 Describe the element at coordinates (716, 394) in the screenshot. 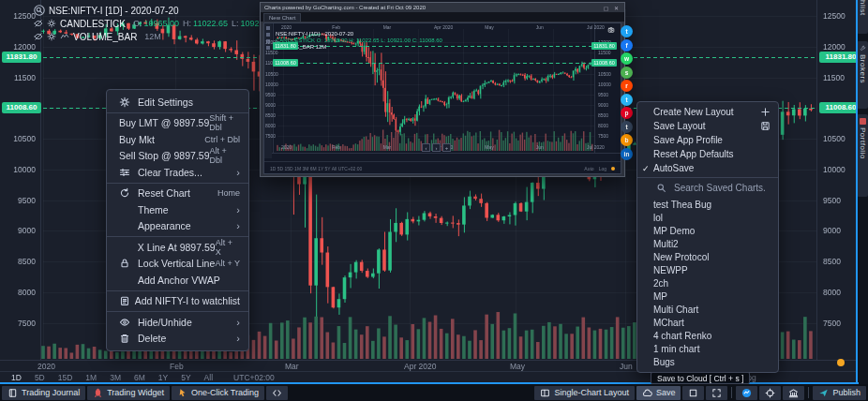

I see `fullscreen-button` at that location.